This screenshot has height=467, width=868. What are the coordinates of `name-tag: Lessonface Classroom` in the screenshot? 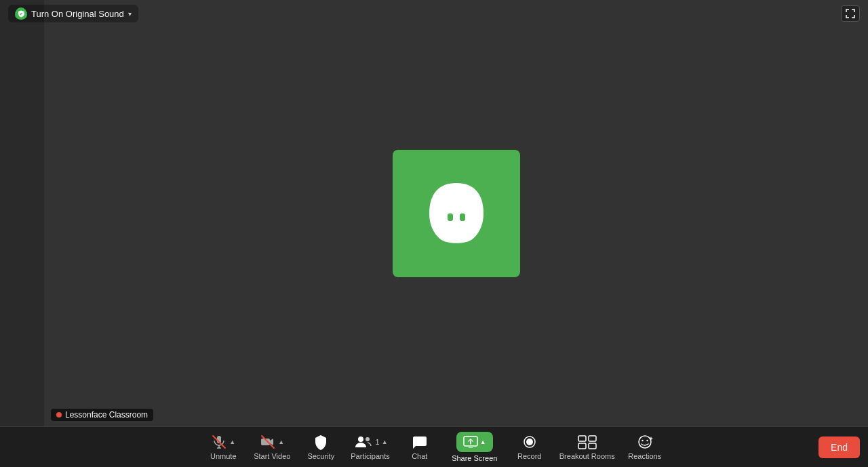 It's located at (102, 415).